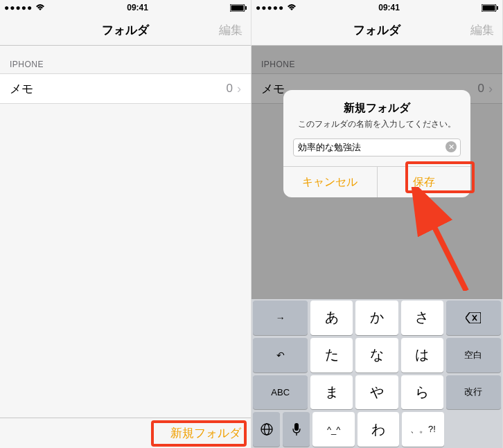 This screenshot has width=503, height=448. What do you see at coordinates (206, 433) in the screenshot?
I see `new-folder-button: 新規フォルダ` at bounding box center [206, 433].